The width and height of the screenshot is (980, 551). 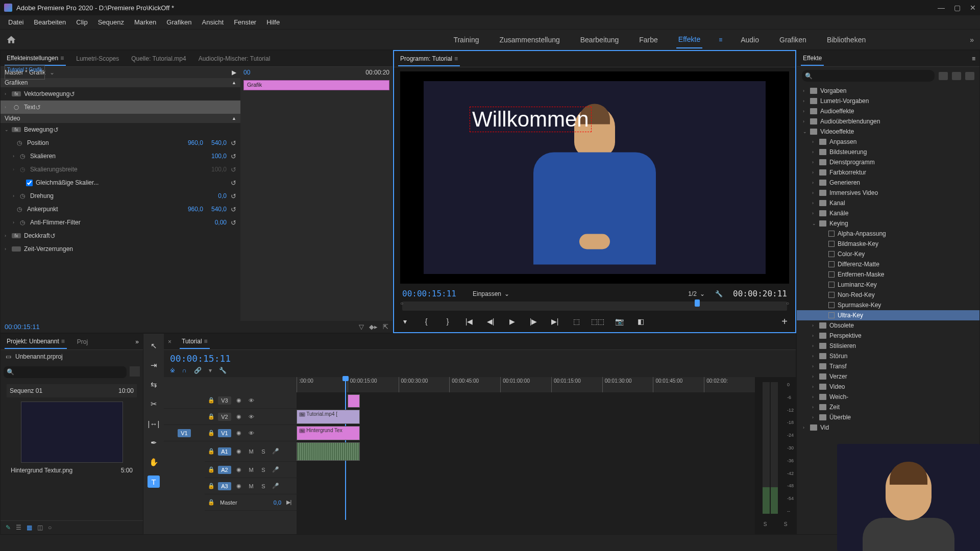 What do you see at coordinates (729, 385) in the screenshot?
I see `ruler-tick: 00:02:00:` at bounding box center [729, 385].